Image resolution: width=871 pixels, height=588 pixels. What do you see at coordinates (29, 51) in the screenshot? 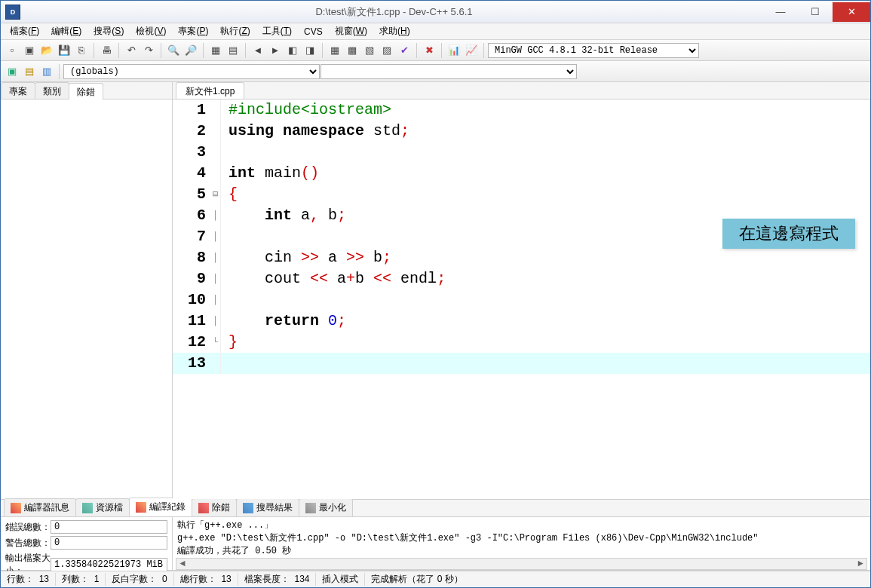
I see `new-project-icon: ▣` at bounding box center [29, 51].